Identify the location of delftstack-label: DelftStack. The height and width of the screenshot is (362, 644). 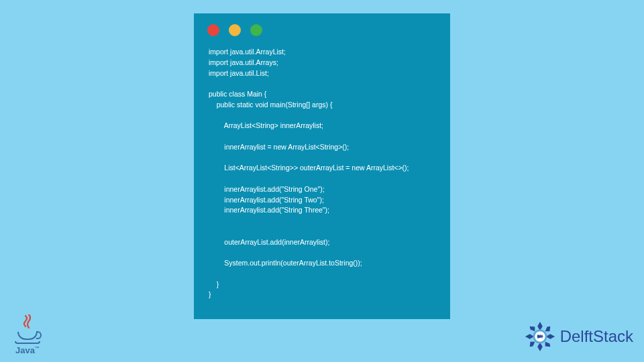
(597, 337).